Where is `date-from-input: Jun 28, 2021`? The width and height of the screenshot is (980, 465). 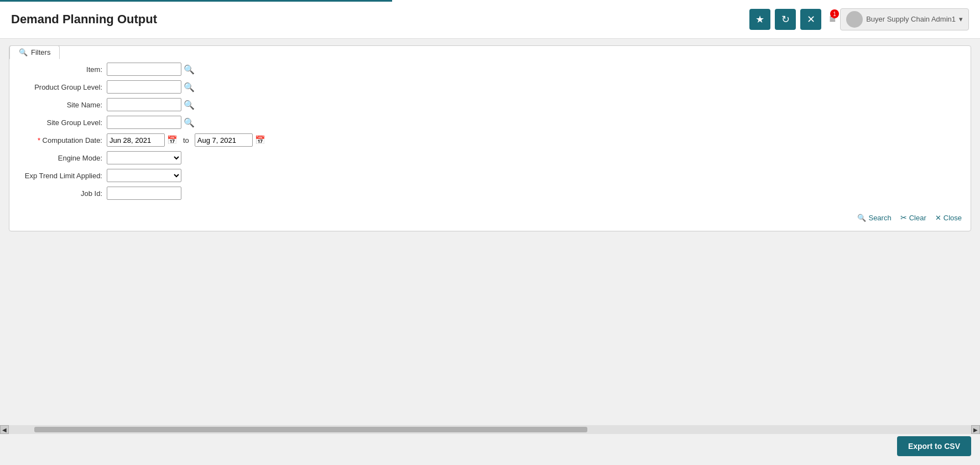 date-from-input: Jun 28, 2021 is located at coordinates (136, 140).